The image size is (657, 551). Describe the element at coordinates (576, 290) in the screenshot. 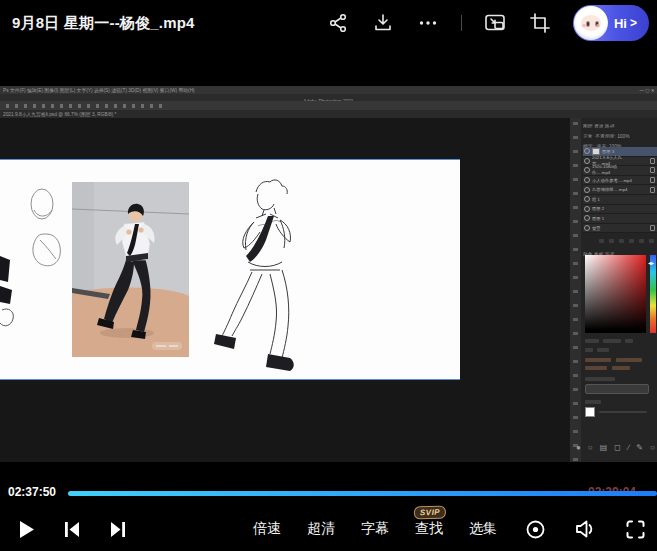

I see `ps-toolbox` at that location.